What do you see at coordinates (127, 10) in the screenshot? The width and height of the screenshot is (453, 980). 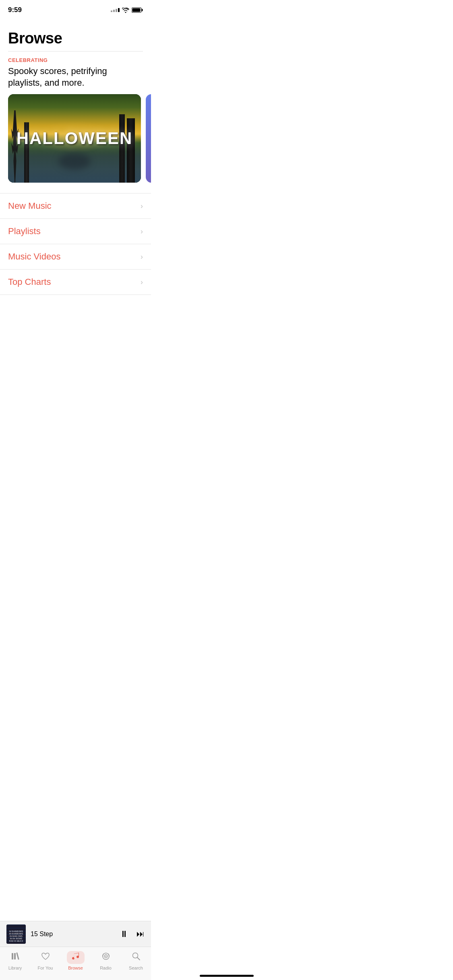 I see `status-icons` at bounding box center [127, 10].